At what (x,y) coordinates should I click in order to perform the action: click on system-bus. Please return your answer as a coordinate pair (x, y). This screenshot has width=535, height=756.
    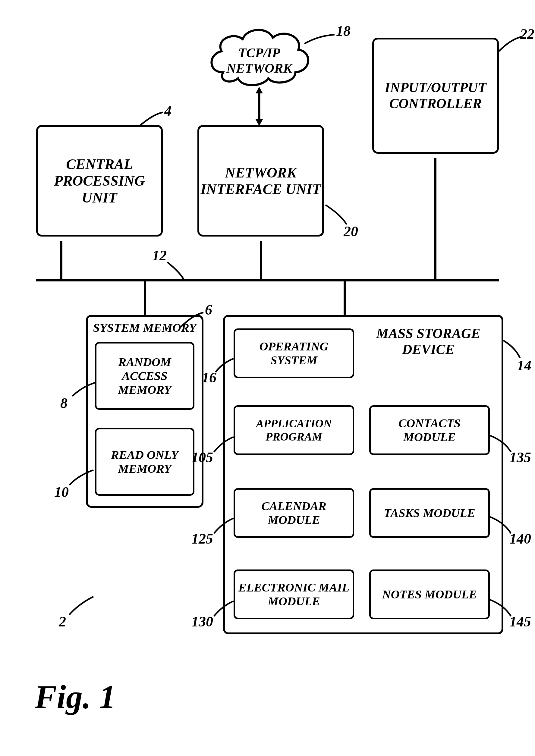
    Looking at the image, I should click on (268, 280).